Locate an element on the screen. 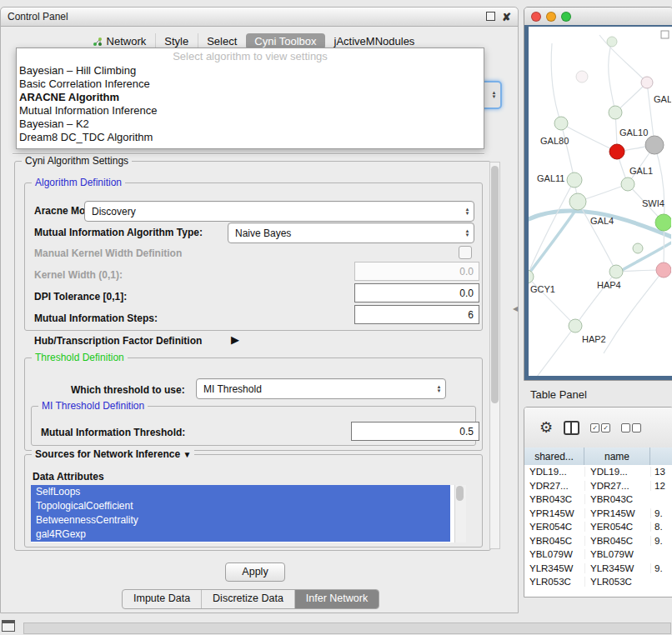 This screenshot has width=672, height=635. table-row: YER054CYER054C8. is located at coordinates (599, 527).